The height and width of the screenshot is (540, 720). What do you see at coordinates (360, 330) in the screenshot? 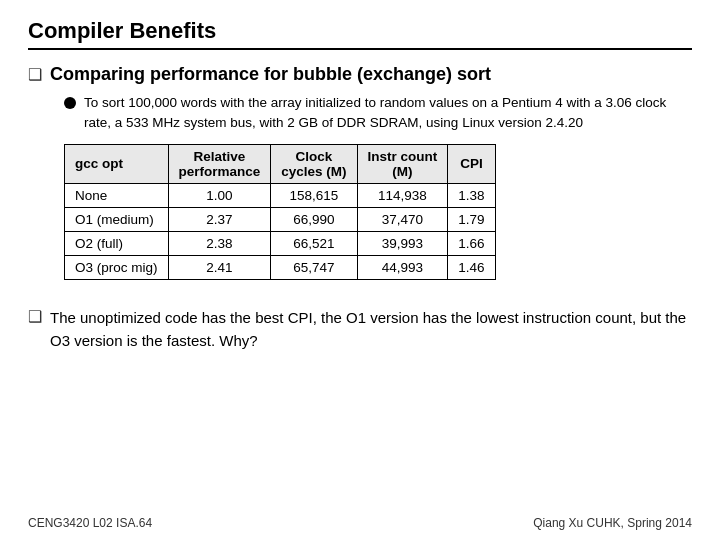
I see `conclusion-bullet: ❑ The unoptimized code has the best CPI,…` at bounding box center [360, 330].